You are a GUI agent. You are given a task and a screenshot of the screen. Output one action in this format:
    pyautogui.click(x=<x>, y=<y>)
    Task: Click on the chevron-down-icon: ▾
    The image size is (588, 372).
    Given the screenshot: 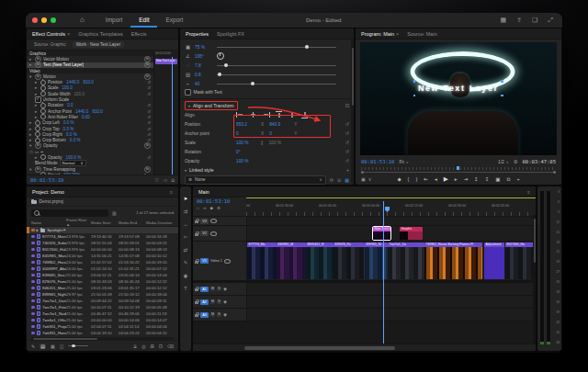 What is the action you would take?
    pyautogui.click(x=186, y=171)
    